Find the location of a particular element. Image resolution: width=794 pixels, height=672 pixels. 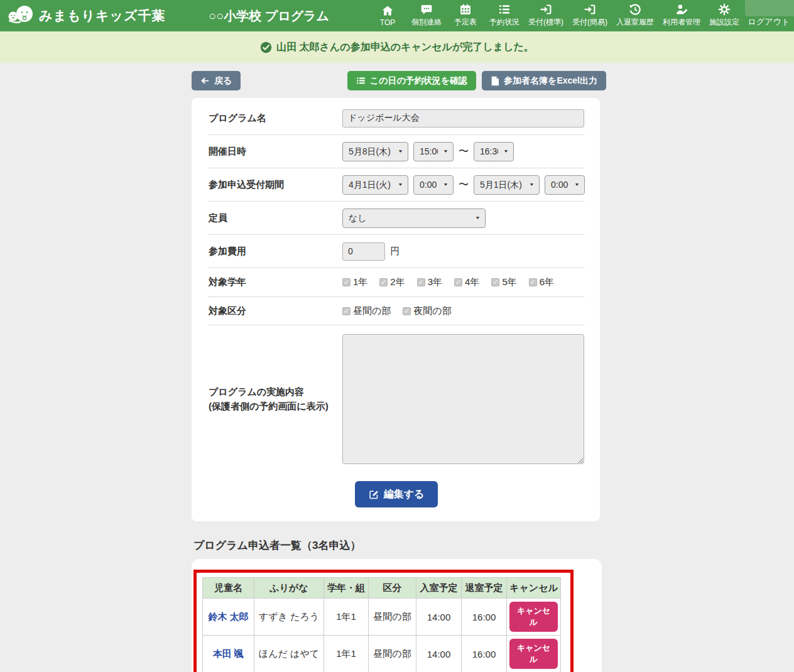

brand-logo: みまもりキッズ千葉 is located at coordinates (101, 16).